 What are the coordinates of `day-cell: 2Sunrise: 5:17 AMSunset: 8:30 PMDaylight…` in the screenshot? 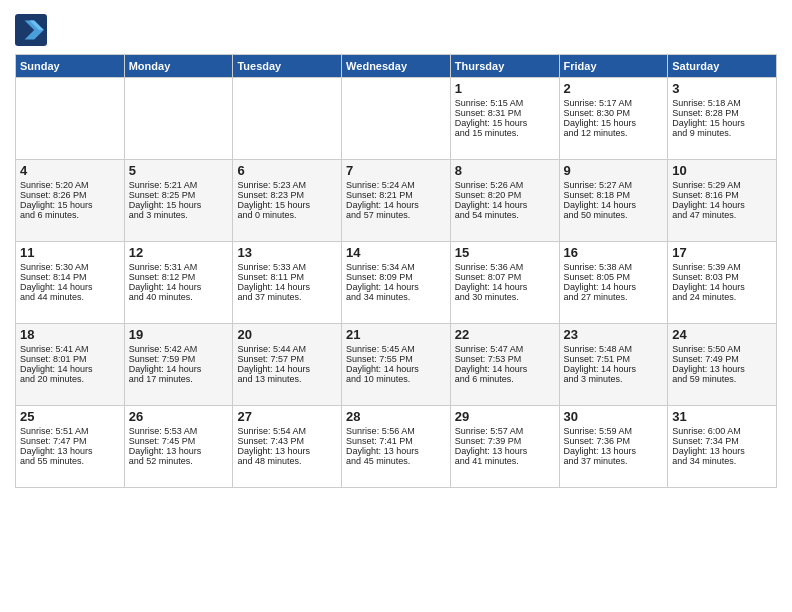 It's located at (614, 119).